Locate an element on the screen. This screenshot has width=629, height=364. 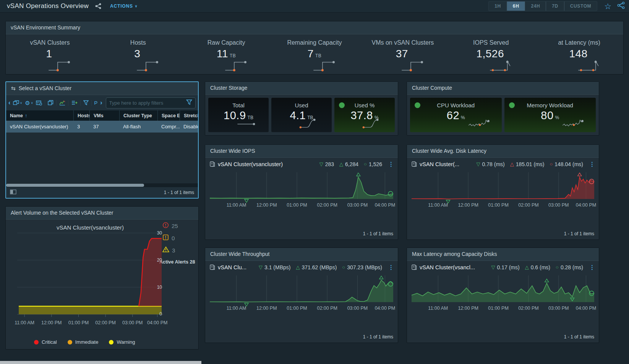
warning-count: 3 is located at coordinates (173, 251).